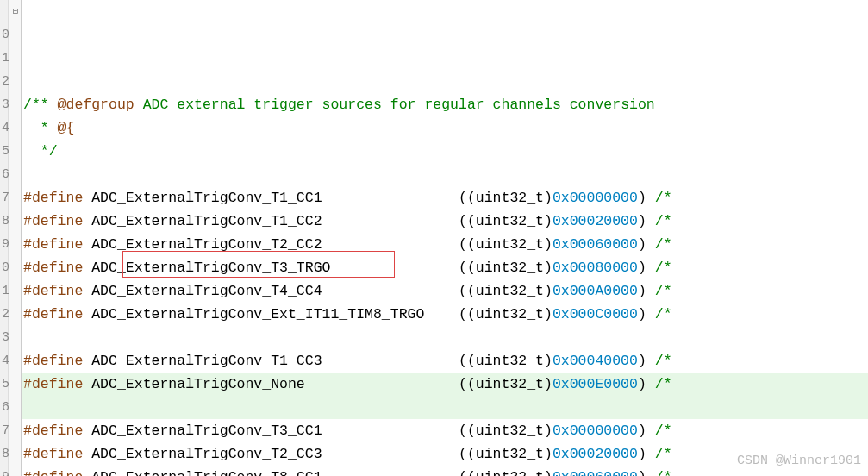  What do you see at coordinates (41, 152) in the screenshot?
I see `code-token: */` at bounding box center [41, 152].